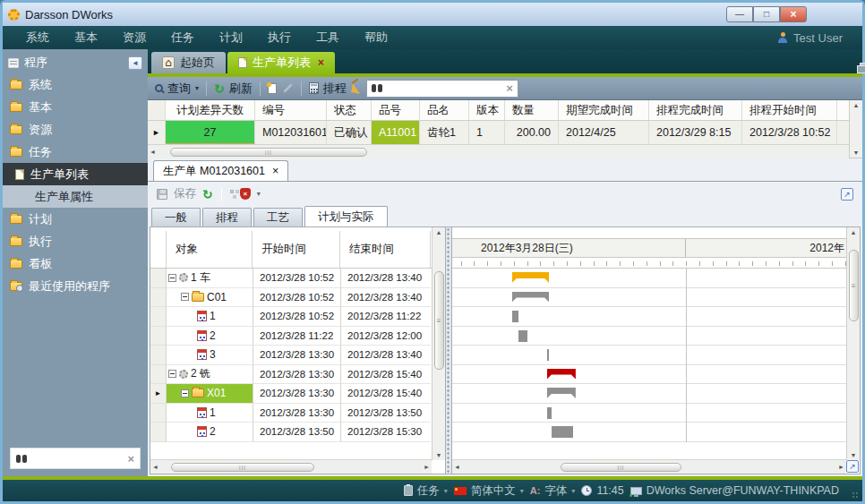 Image resolution: width=865 pixels, height=504 pixels. What do you see at coordinates (852, 466) in the screenshot?
I see `gantt-expand-button: ↗` at bounding box center [852, 466].